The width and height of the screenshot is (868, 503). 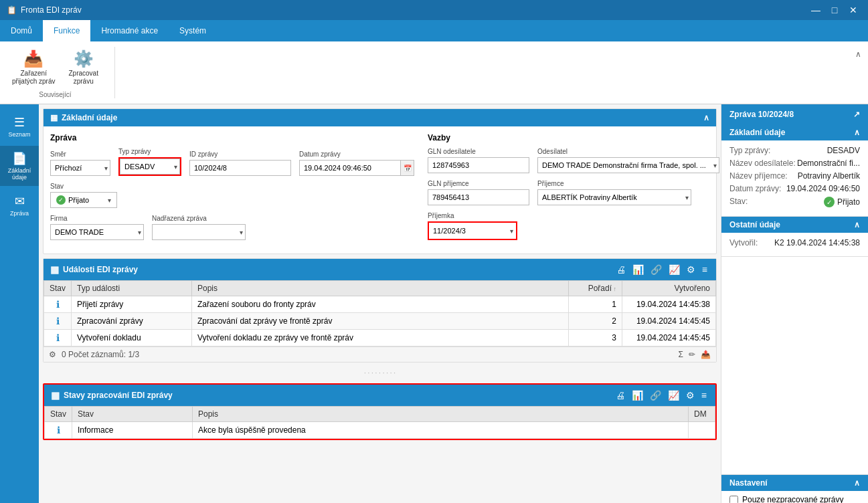 I want to click on vazby-row-2: GLN příjemce Příjemce ALBERTÍK Potraviny…, so click(x=574, y=193).